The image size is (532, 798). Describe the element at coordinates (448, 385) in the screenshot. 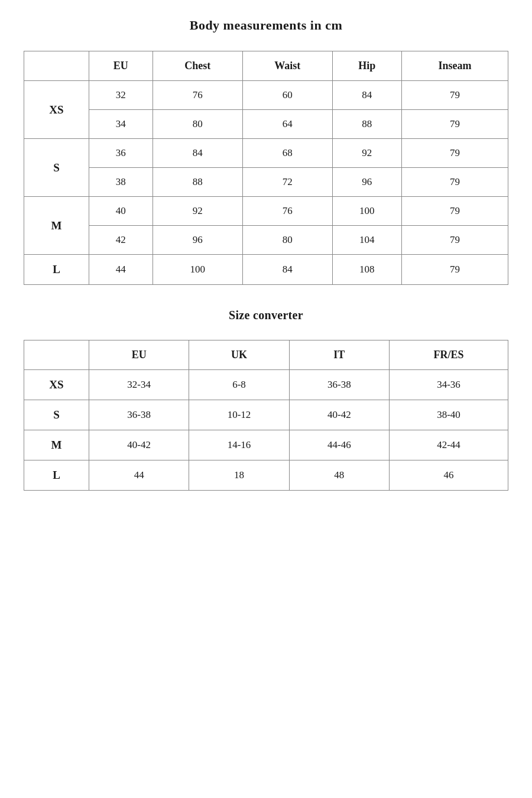

I see `conv-cell-fres: 34-36` at that location.